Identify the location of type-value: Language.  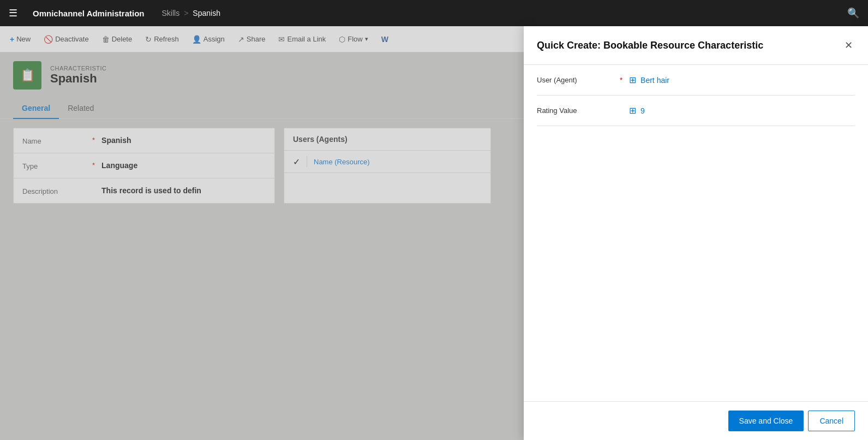
(183, 165).